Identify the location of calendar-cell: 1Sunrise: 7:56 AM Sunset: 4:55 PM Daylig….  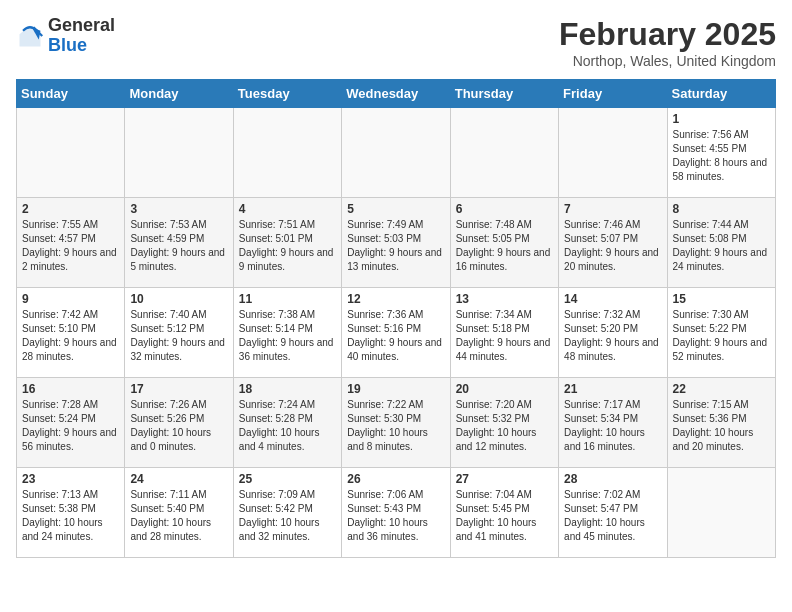
(721, 153).